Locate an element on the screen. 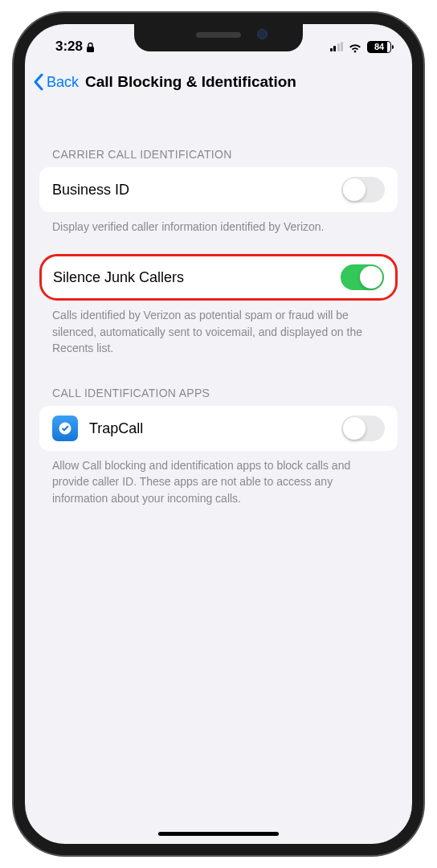 Image resolution: width=437 pixels, height=868 pixels. lock-icon is located at coordinates (90, 47).